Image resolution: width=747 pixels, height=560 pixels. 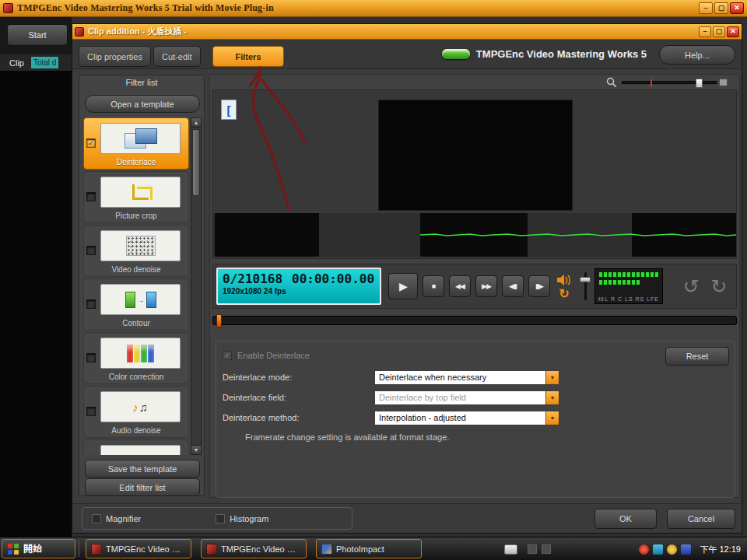 I want to click on enable-deinterlace-checkbox: ✓, so click(x=227, y=355).